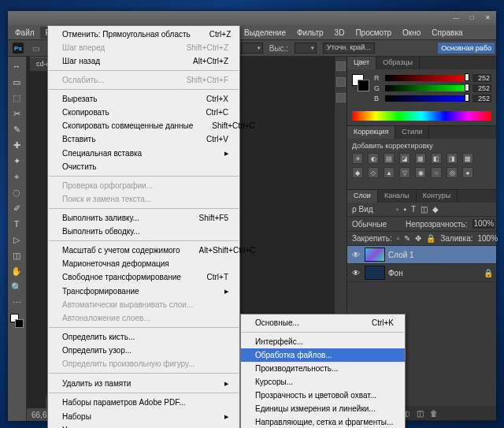  Describe the element at coordinates (398, 210) in the screenshot. I see `filter-icon: ▫` at that location.